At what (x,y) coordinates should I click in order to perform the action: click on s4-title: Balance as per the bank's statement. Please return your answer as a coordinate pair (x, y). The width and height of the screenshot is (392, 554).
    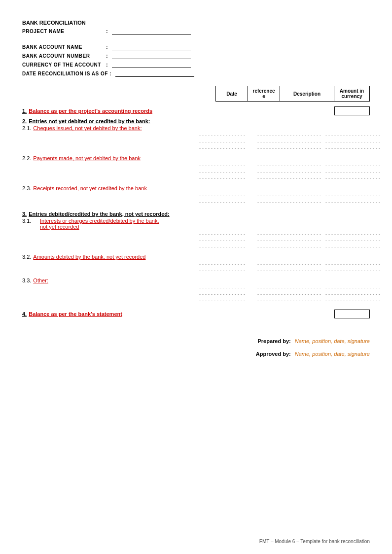
    Looking at the image, I should click on (75, 314).